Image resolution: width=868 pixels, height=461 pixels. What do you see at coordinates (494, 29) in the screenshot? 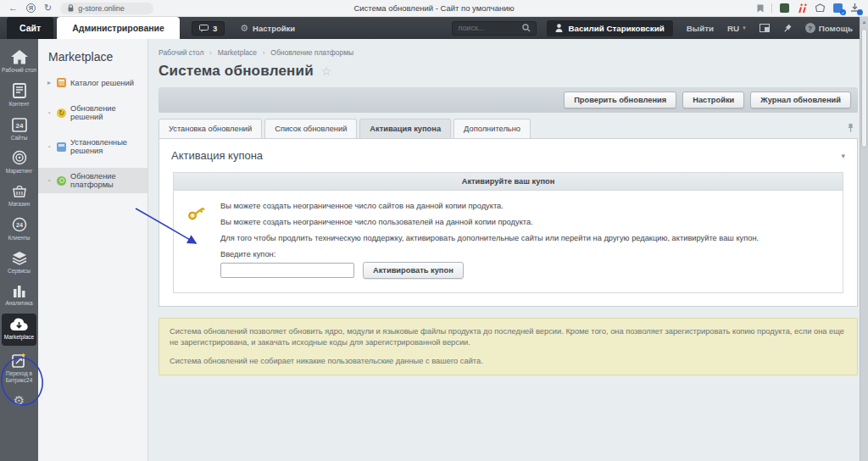
I see `admin-search-box` at bounding box center [494, 29].